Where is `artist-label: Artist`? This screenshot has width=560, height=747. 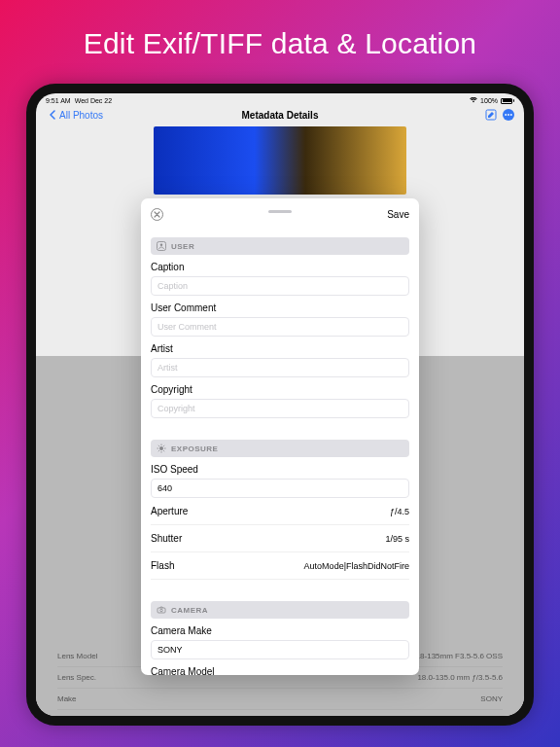
artist-label: Artist is located at coordinates (280, 348).